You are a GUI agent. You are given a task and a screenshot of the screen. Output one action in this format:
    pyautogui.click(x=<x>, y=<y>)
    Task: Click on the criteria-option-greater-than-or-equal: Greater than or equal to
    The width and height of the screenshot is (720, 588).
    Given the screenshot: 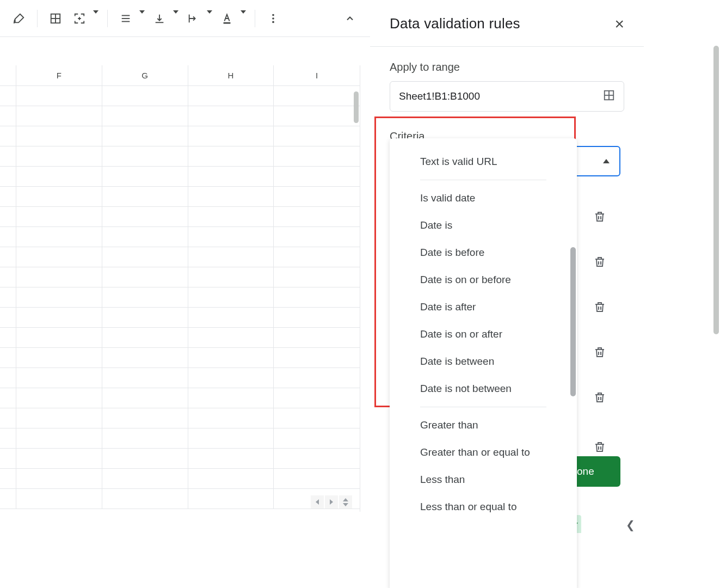 What is the action you would take?
    pyautogui.click(x=483, y=452)
    